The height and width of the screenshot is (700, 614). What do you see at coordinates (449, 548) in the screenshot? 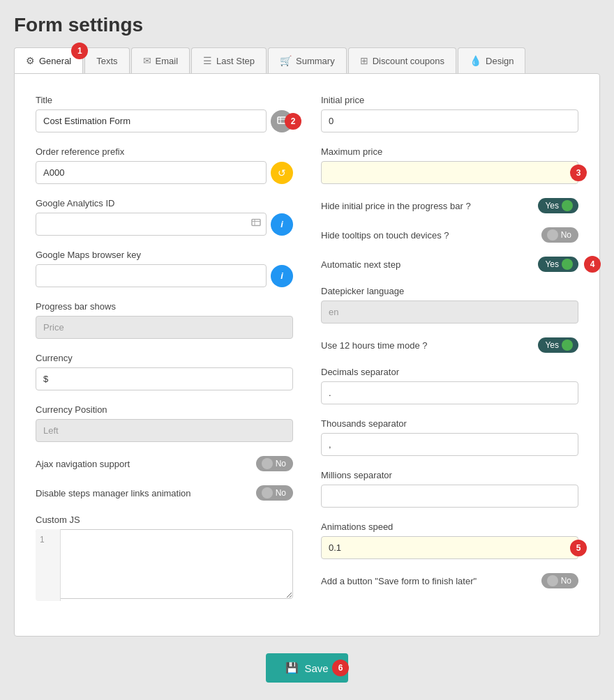
I see `anim-speed-input` at bounding box center [449, 548].